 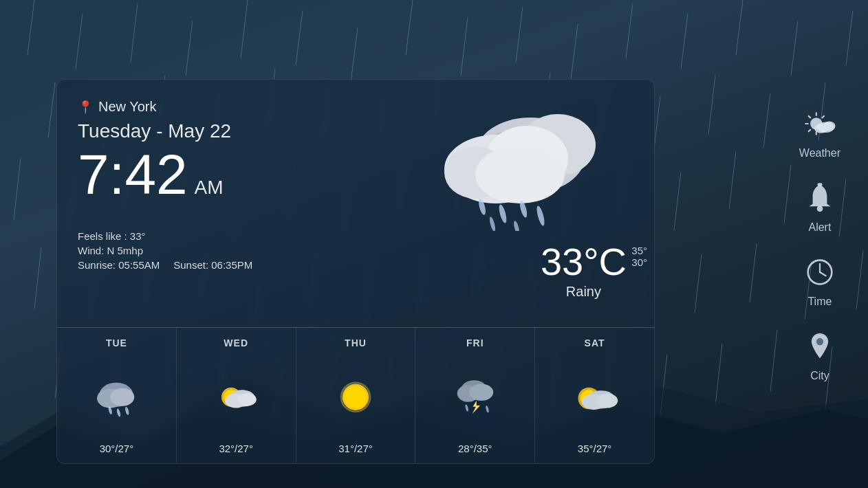 I want to click on sidebar-item-alert: Alert, so click(x=820, y=207).